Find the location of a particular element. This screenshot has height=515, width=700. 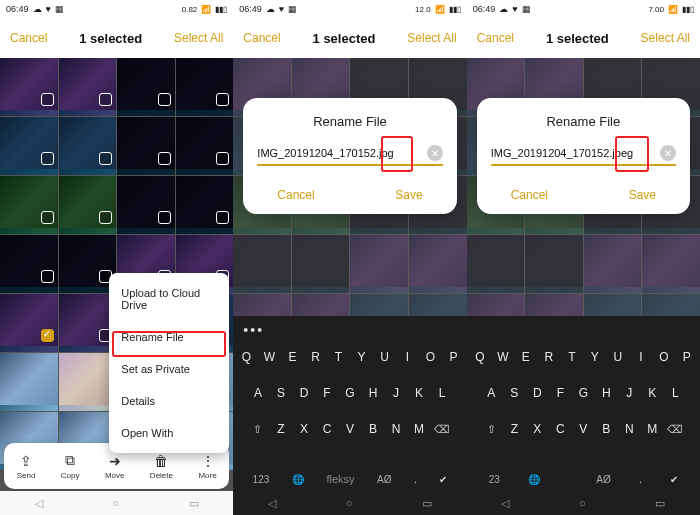

key-o: O is located at coordinates (430, 357).